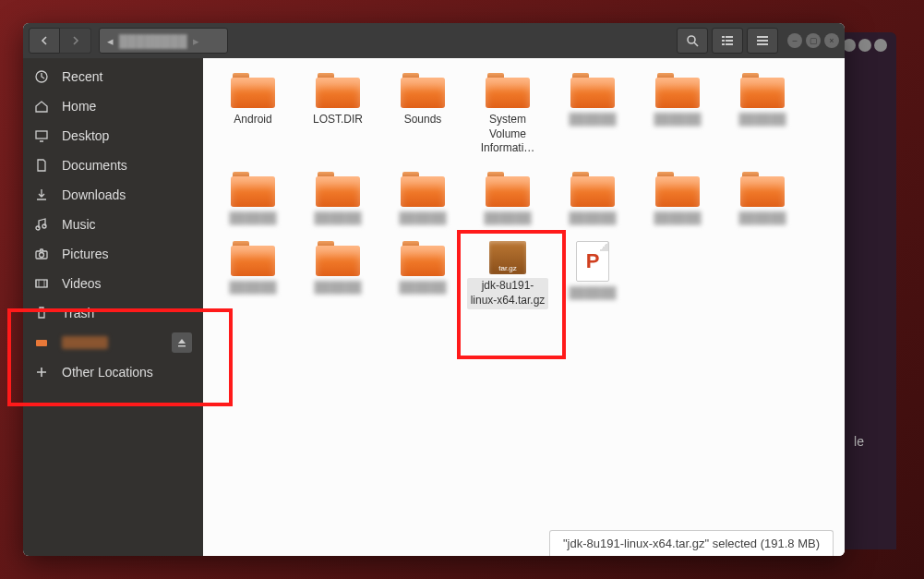  What do you see at coordinates (79, 106) in the screenshot?
I see `sidebar-item-label: Home` at bounding box center [79, 106].